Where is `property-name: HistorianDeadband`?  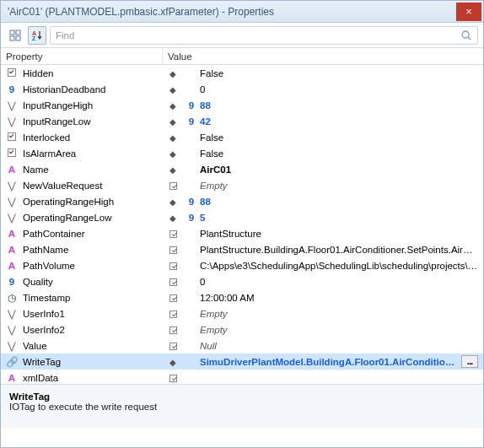
property-name: HistorianDeadband is located at coordinates (93, 89).